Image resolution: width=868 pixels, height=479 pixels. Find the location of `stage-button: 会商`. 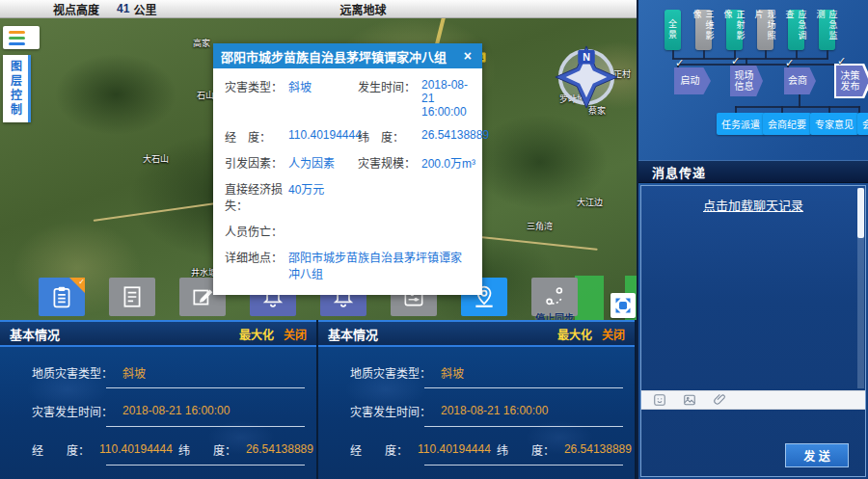

stage-button: 会商 is located at coordinates (800, 81).